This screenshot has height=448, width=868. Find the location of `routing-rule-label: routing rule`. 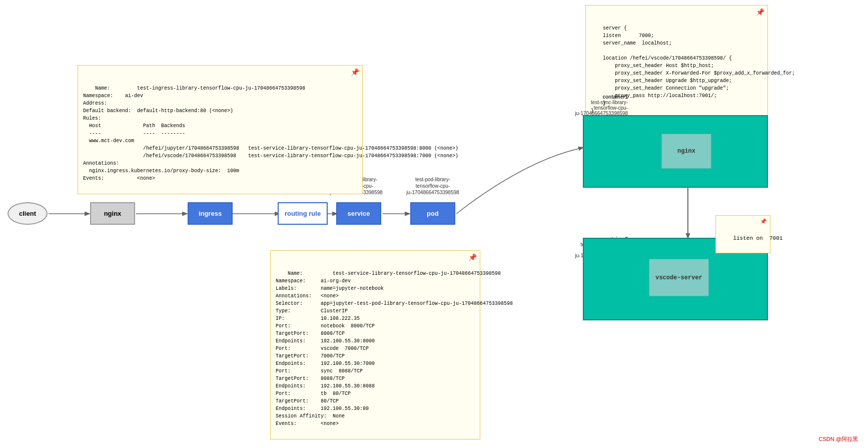

routing-rule-label: routing rule is located at coordinates (303, 213).